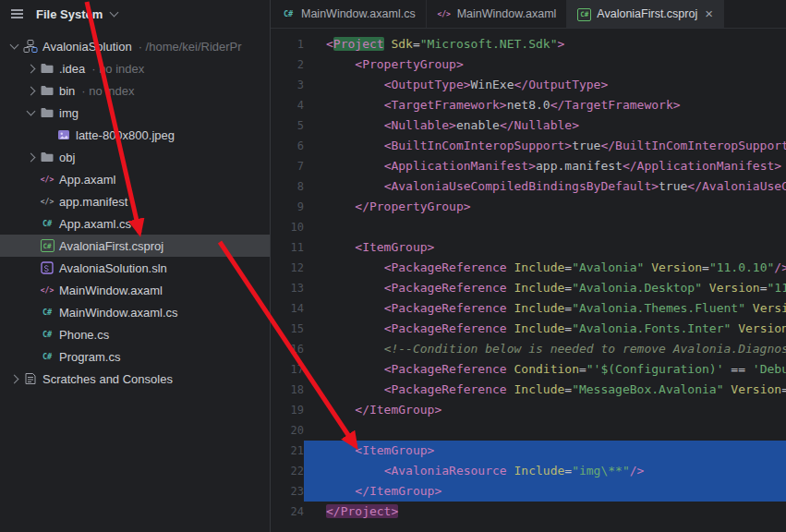  What do you see at coordinates (545, 288) in the screenshot?
I see `code-line-text: <PackageReference Include="Avalonia.Desk…` at bounding box center [545, 288].